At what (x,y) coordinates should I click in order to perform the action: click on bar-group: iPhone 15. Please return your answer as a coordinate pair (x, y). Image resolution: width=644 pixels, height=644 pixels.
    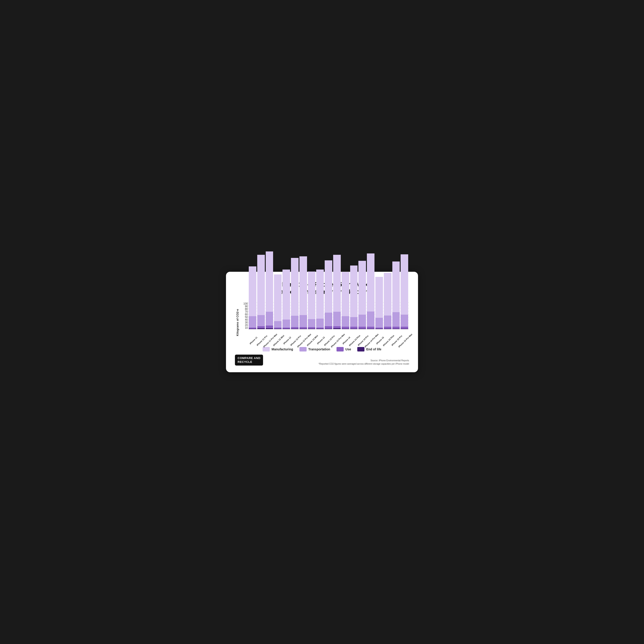
    Looking at the image, I should click on (379, 316).